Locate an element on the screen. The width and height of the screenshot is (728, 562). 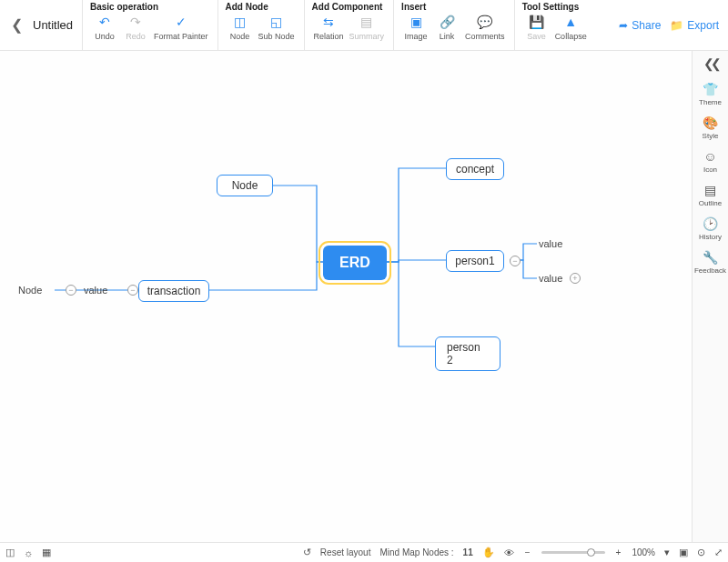
add-subnode-button: ◱Sub Node is located at coordinates (277, 27).